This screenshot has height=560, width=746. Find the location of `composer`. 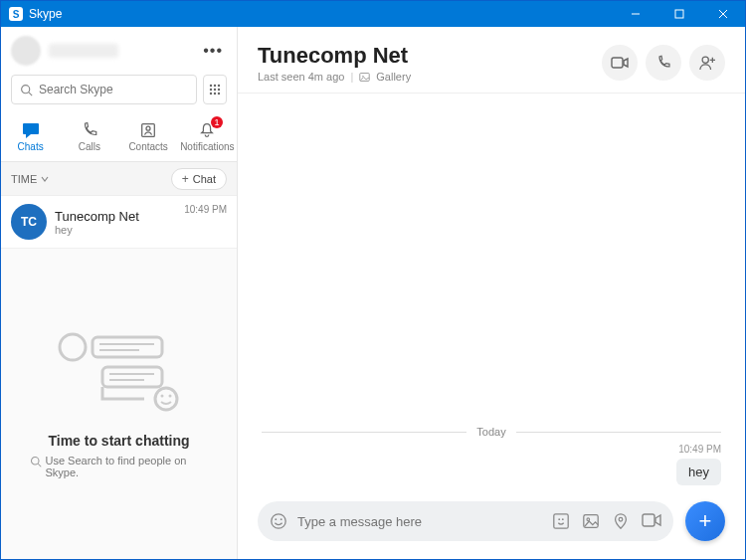

composer is located at coordinates (466, 521).